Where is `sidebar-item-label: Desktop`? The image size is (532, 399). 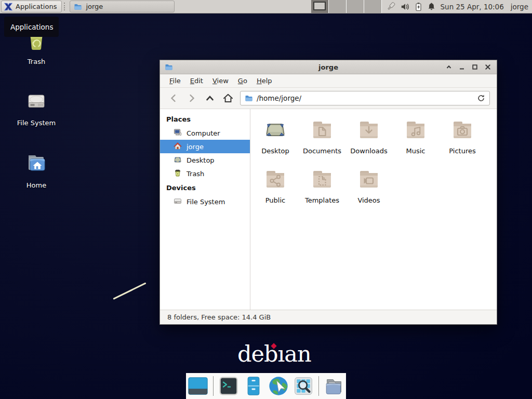 sidebar-item-label: Desktop is located at coordinates (201, 160).